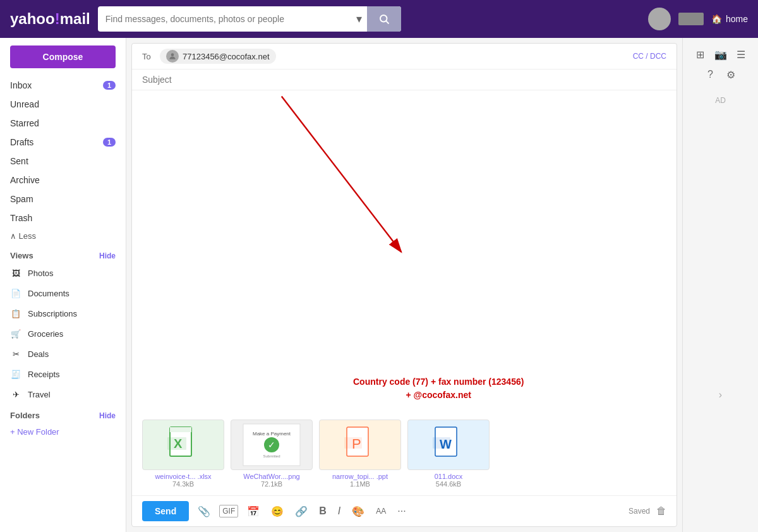  What do you see at coordinates (63, 199) in the screenshot?
I see `sidebar-item-spam: Spam` at bounding box center [63, 199].